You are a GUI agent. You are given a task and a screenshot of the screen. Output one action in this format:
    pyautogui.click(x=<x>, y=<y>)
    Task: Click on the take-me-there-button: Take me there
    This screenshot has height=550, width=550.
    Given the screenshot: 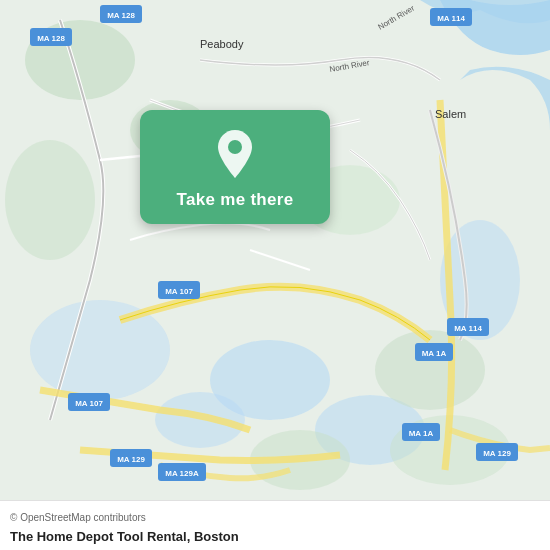 What is the action you would take?
    pyautogui.click(x=236, y=200)
    